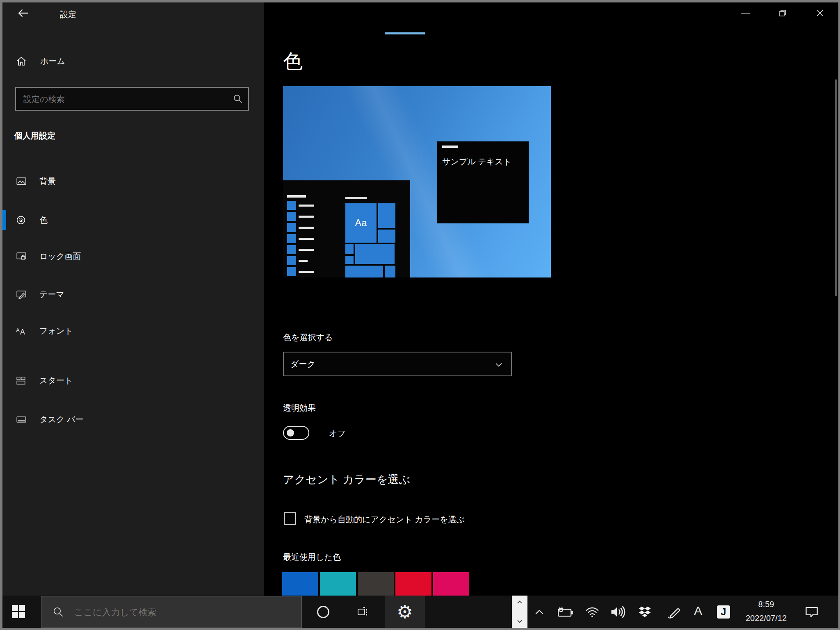  Describe the element at coordinates (766, 618) in the screenshot. I see `clock-date: 2022/07/12` at that location.